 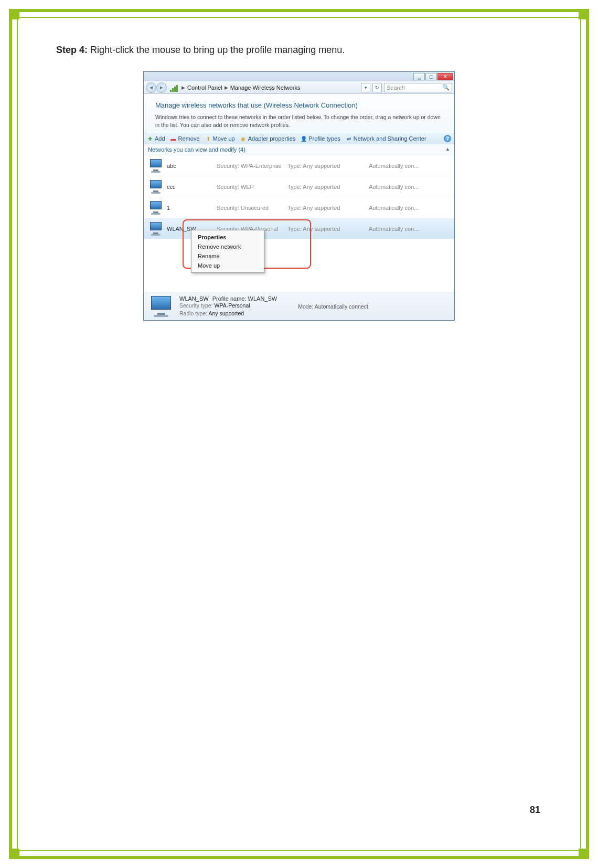 I want to click on section-label: Networks you can view and modify (4) ▲, so click(x=299, y=150).